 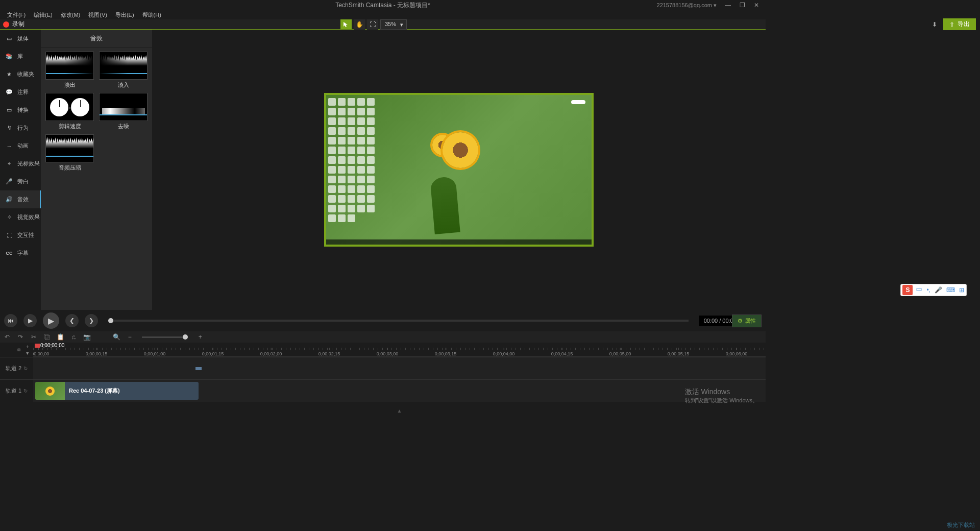 I want to click on behavior-icon: ↯, so click(x=9, y=128).